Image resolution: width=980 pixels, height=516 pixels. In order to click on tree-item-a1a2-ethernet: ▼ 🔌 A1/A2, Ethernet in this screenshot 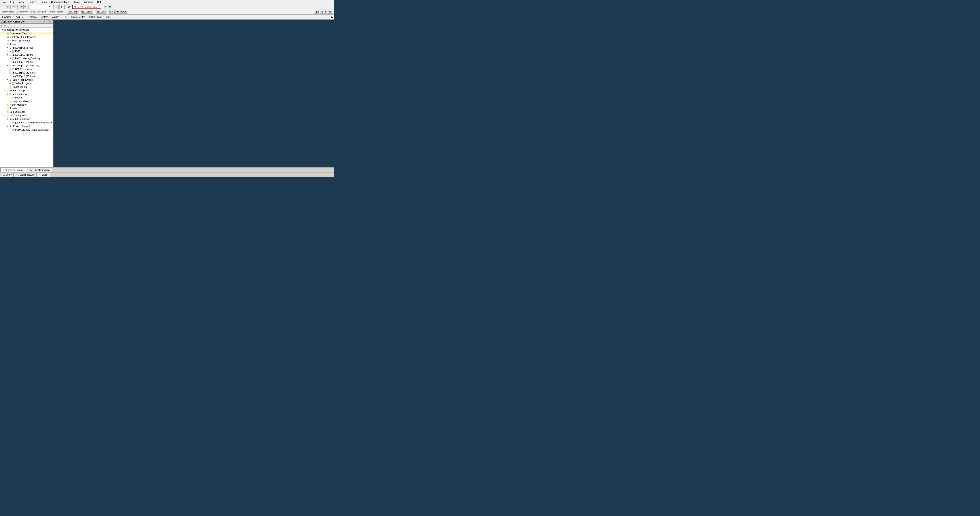, I will do `click(27, 126)`.